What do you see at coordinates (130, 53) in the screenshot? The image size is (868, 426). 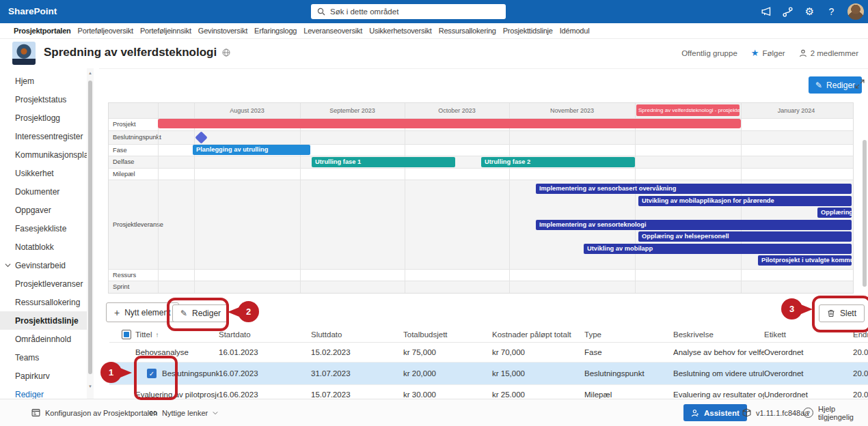 I see `page-title: Spredning av velferdsteknologi` at bounding box center [130, 53].